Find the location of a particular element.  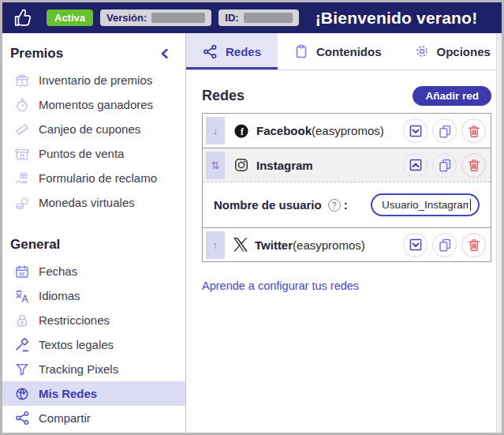

network-name: Instagram is located at coordinates (285, 166).